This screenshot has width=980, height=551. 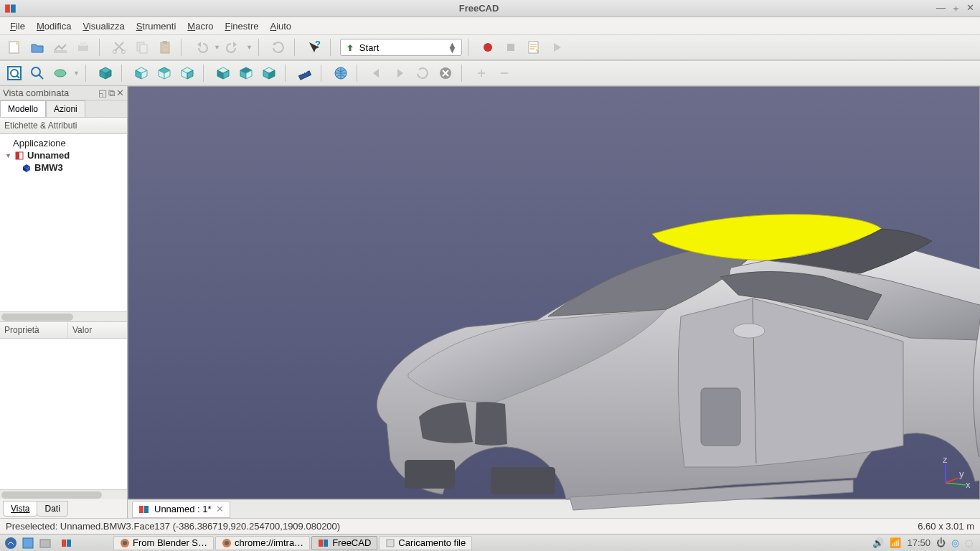 What do you see at coordinates (76, 73) in the screenshot?
I see `draw-style-dropdown-icon: ▼` at bounding box center [76, 73].